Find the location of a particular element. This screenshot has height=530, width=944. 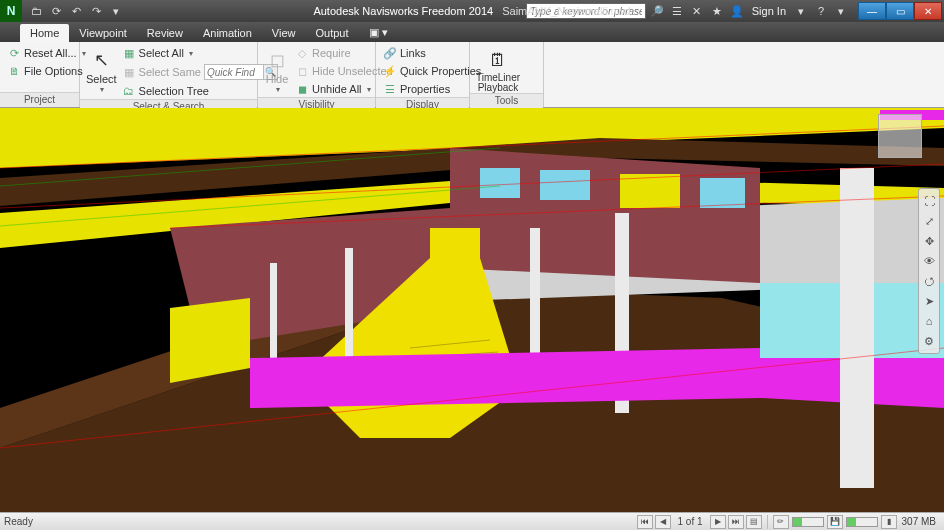

help-dropdown-icon: ▾ is located at coordinates (841, 11).